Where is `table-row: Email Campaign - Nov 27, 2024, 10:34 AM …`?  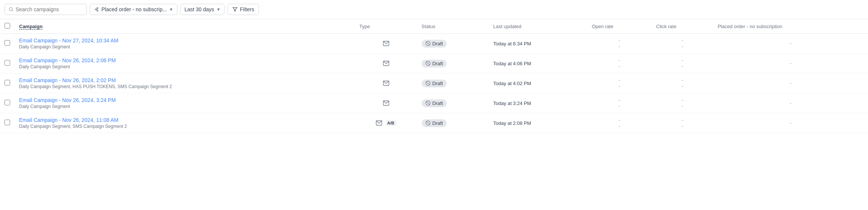
table-row: Email Campaign - Nov 27, 2024, 10:34 AM … is located at coordinates (434, 44).